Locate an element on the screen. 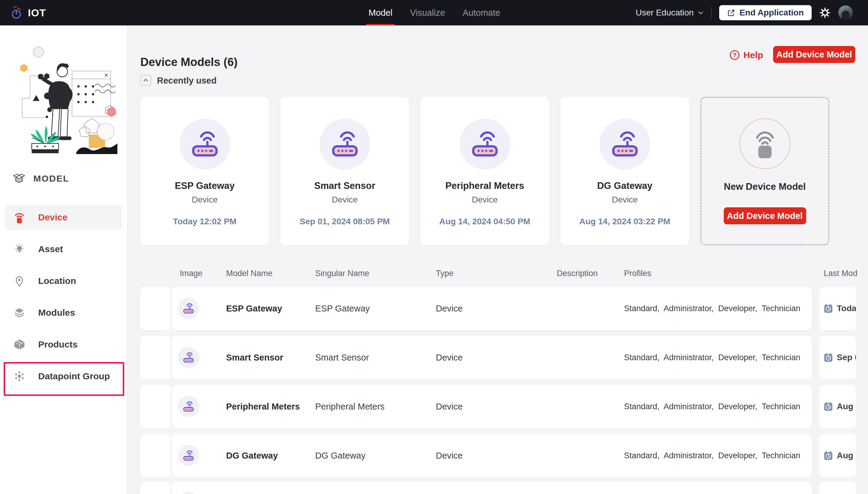 This screenshot has height=494, width=868. cell-model-name: Smart Sensor is located at coordinates (255, 358).